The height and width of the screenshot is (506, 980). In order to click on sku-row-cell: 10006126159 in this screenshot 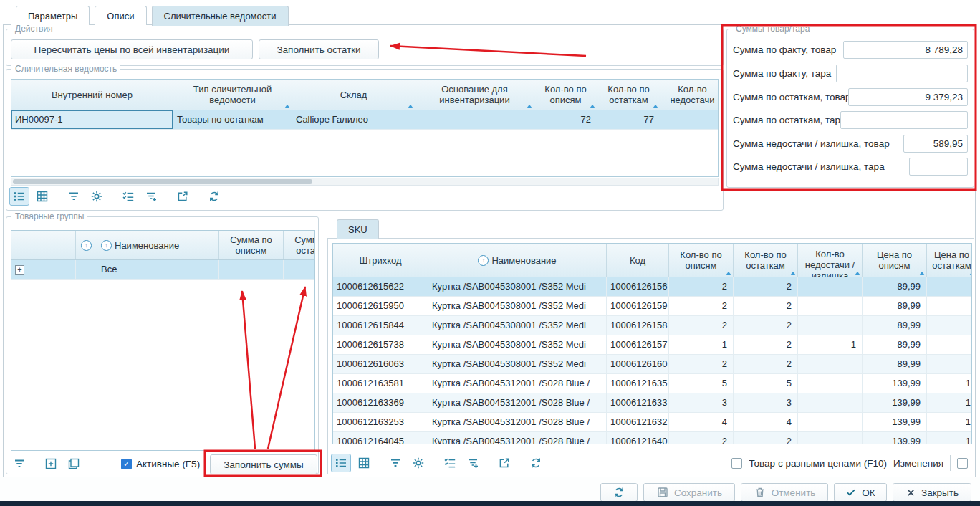, I will do `click(638, 306)`.